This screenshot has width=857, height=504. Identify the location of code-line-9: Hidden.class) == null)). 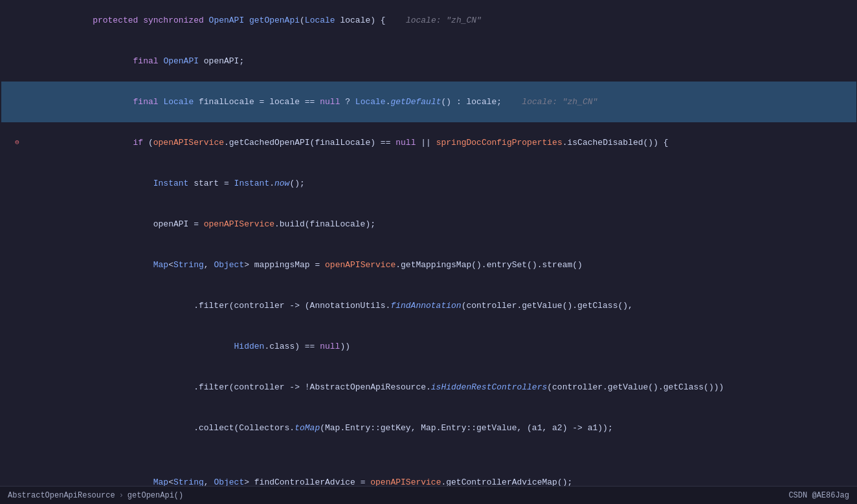
(428, 347).